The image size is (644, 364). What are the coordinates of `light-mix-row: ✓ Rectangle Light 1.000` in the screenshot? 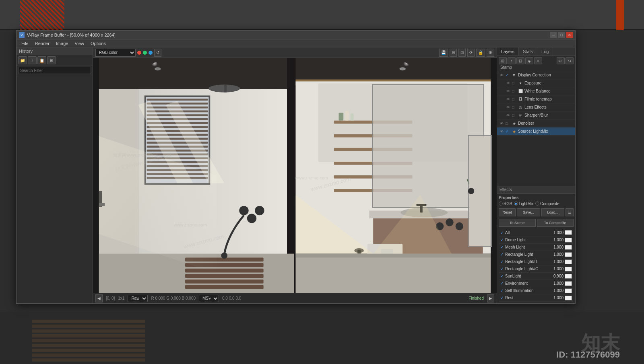 It's located at (536, 255).